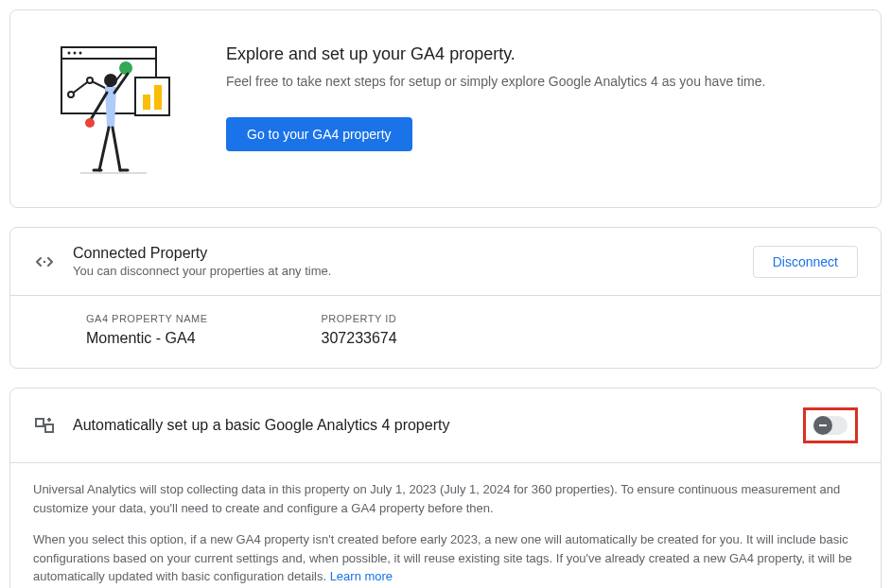 The width and height of the screenshot is (891, 588). What do you see at coordinates (148, 330) in the screenshot?
I see `property-name-block: GA4 PROPERTY NAME Momentic - GA4` at bounding box center [148, 330].